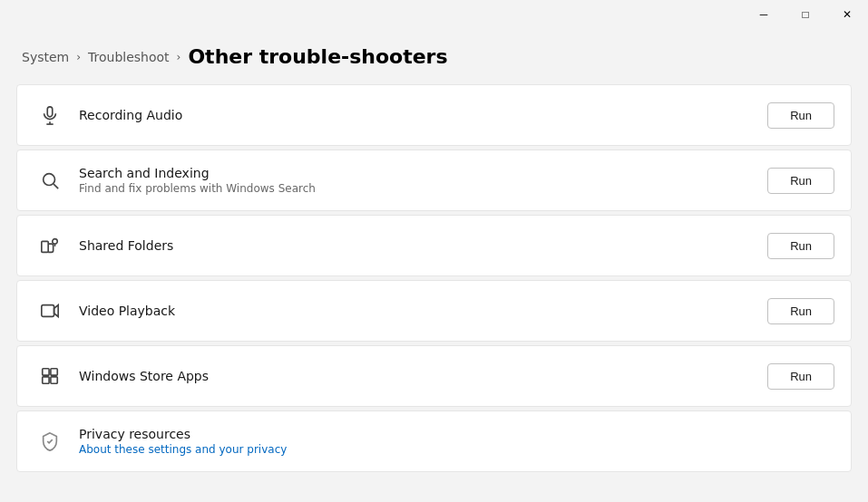  What do you see at coordinates (423, 376) in the screenshot?
I see `windows-store-apps-title: Windows Store Apps` at bounding box center [423, 376].